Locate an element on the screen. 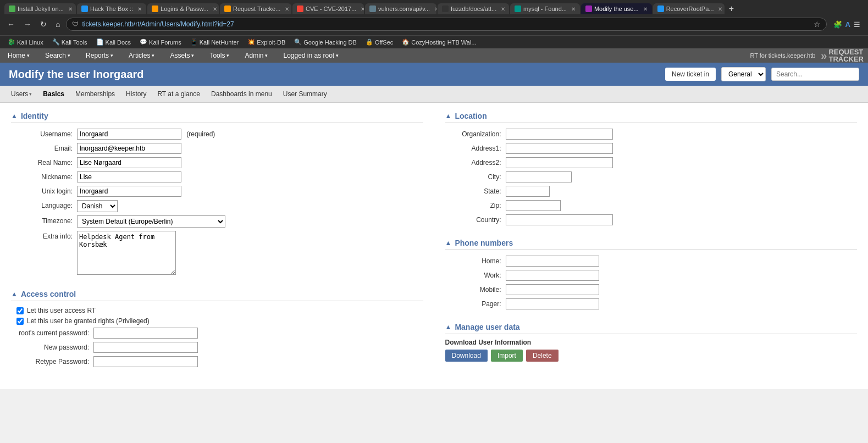  manage-toggle: ▲ is located at coordinates (449, 327).